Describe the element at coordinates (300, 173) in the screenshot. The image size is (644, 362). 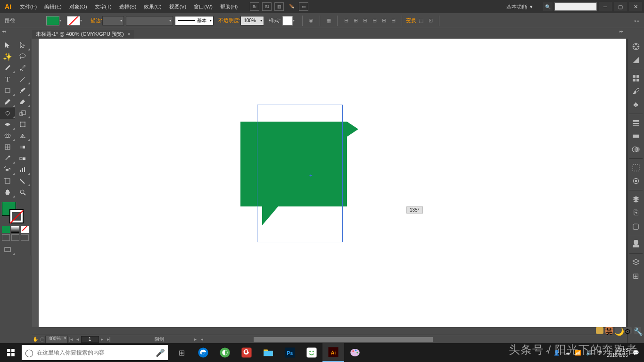
I see `selection-bounding-box` at that location.